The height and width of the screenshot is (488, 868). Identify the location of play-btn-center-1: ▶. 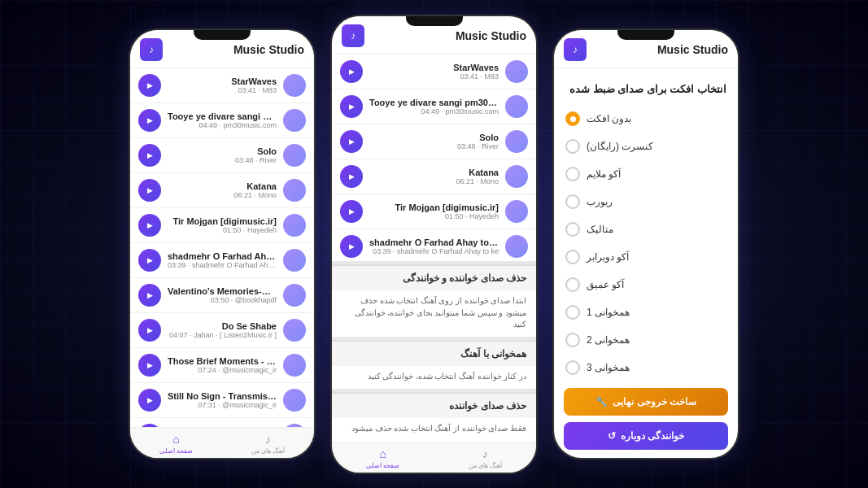
(351, 107).